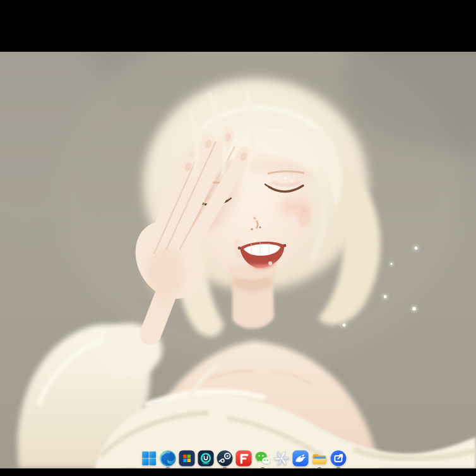 The image size is (476, 476). What do you see at coordinates (319, 458) in the screenshot?
I see `file-explorer-icon` at bounding box center [319, 458].